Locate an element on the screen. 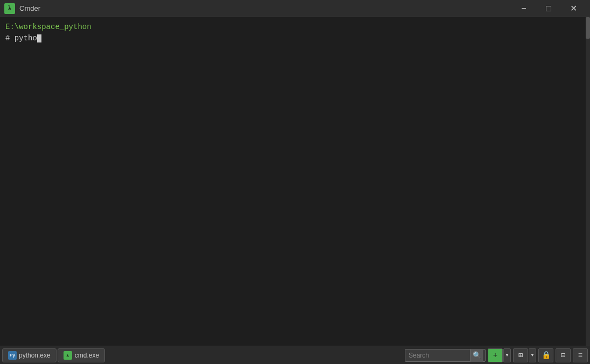 The height and width of the screenshot is (364, 590). hamburger-icon: ≡ is located at coordinates (580, 355).